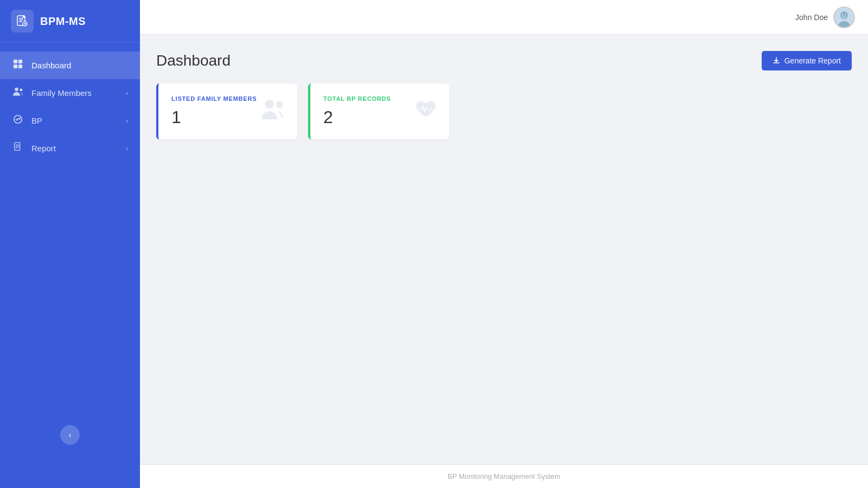 The width and height of the screenshot is (868, 488). What do you see at coordinates (75, 120) in the screenshot?
I see `sidebar-item-label-bp: BP` at bounding box center [75, 120].